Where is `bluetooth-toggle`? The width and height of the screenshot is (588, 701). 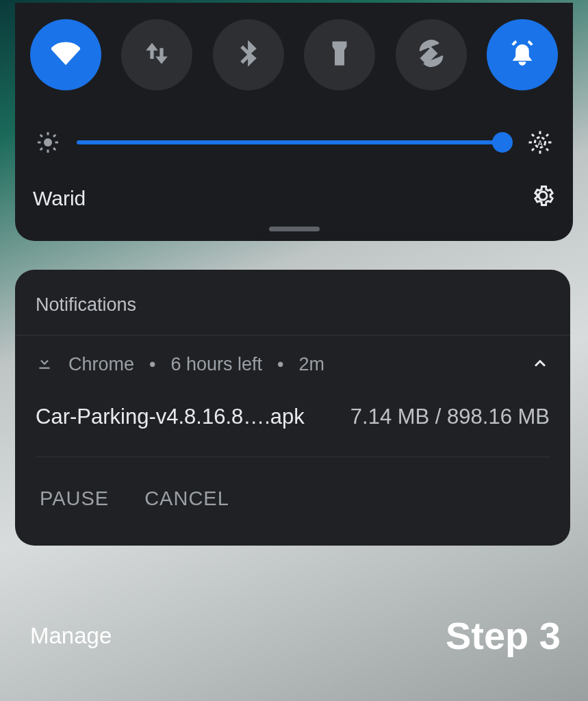
bluetooth-toggle is located at coordinates (248, 55).